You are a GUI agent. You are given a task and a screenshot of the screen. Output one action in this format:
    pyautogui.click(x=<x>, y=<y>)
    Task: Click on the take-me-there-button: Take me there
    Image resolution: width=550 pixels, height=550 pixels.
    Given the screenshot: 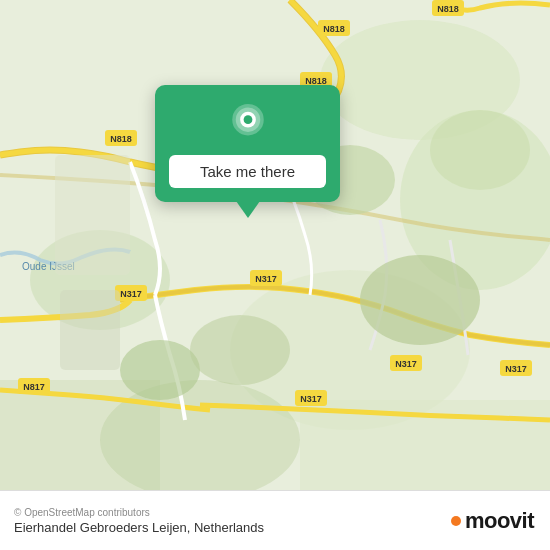 What is the action you would take?
    pyautogui.click(x=248, y=172)
    